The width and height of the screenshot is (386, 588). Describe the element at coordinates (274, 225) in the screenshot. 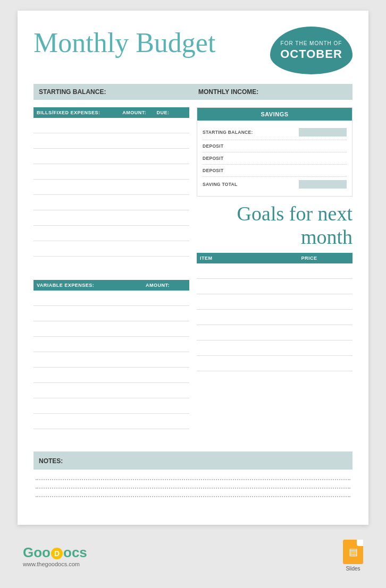

I see `goals-title: Goals for next month` at that location.